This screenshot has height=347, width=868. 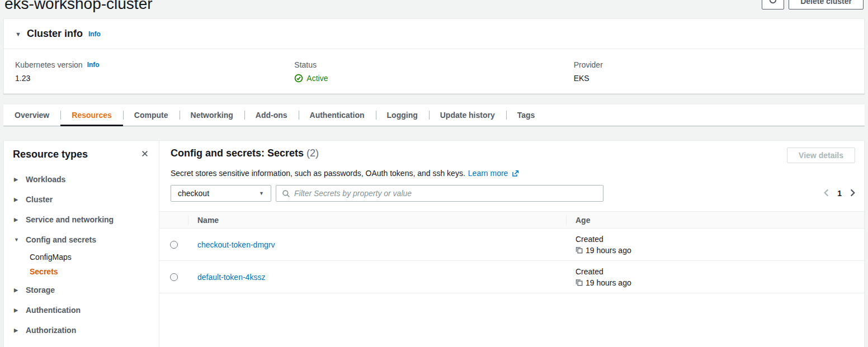 I want to click on tab-tags: Tags, so click(x=526, y=115).